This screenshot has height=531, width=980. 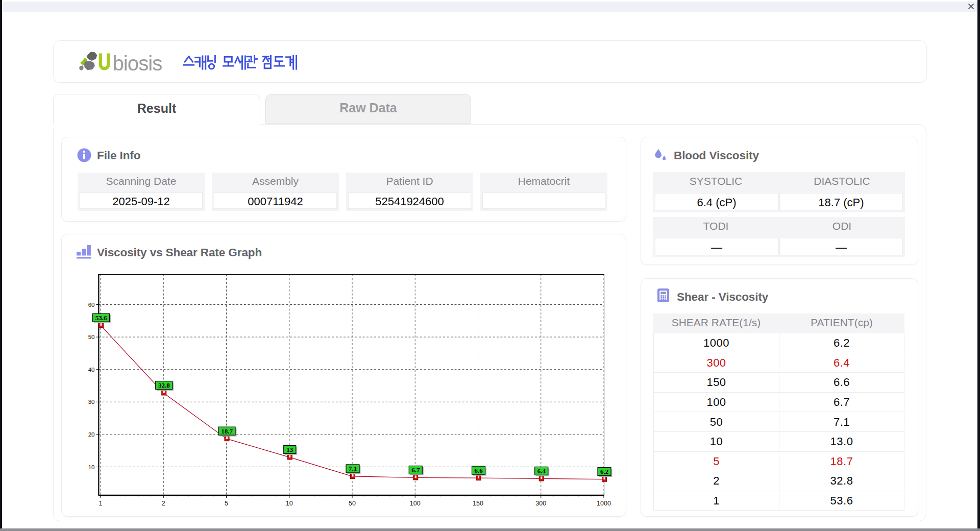 I want to click on svg-text: 100, so click(x=415, y=503).